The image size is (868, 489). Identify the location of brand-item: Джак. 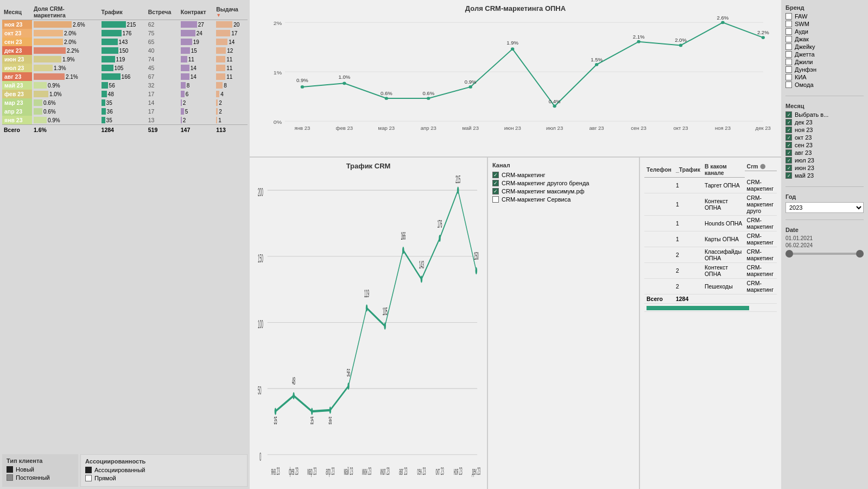
(825, 39).